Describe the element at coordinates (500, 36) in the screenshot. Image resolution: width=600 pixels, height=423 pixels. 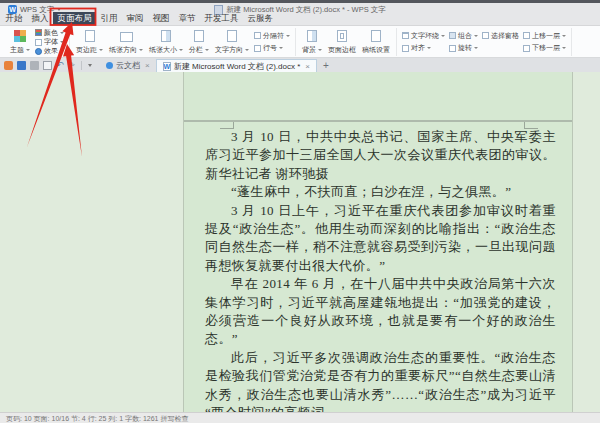
I see `selection-pane-button: 选择窗格` at that location.